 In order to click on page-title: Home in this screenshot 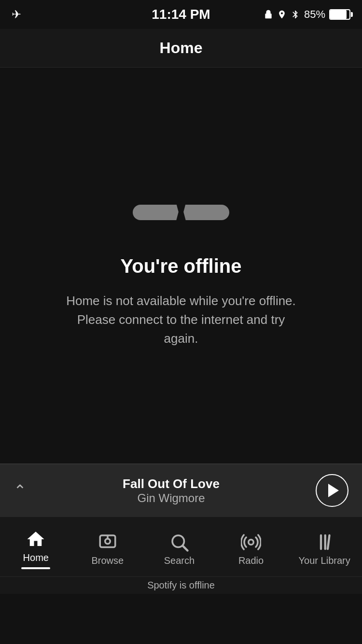, I will do `click(181, 48)`.